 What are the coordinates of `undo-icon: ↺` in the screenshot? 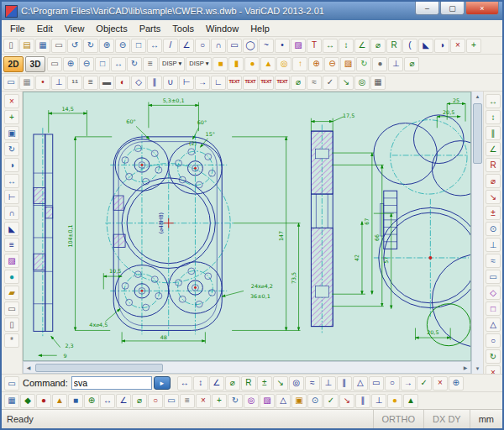 It's located at (75, 45).